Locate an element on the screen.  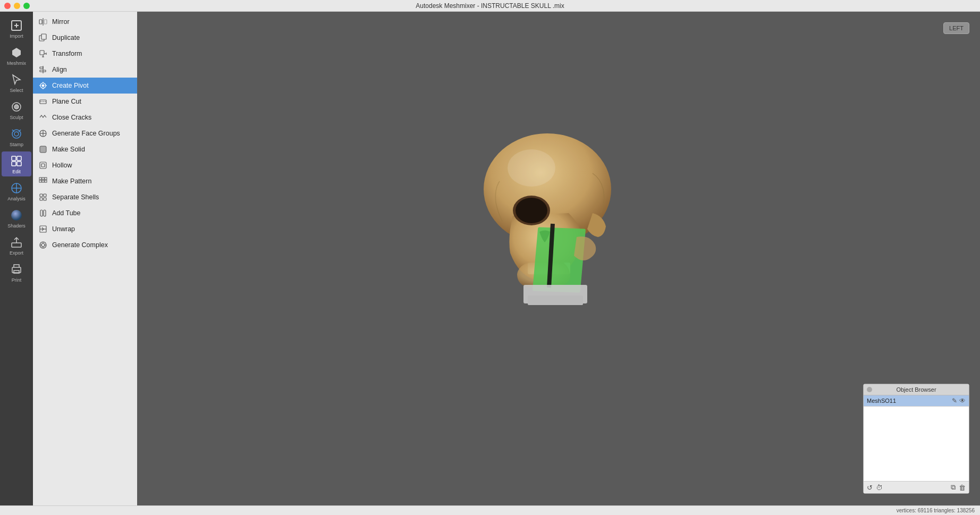
tool-edit: Edit is located at coordinates (16, 164).